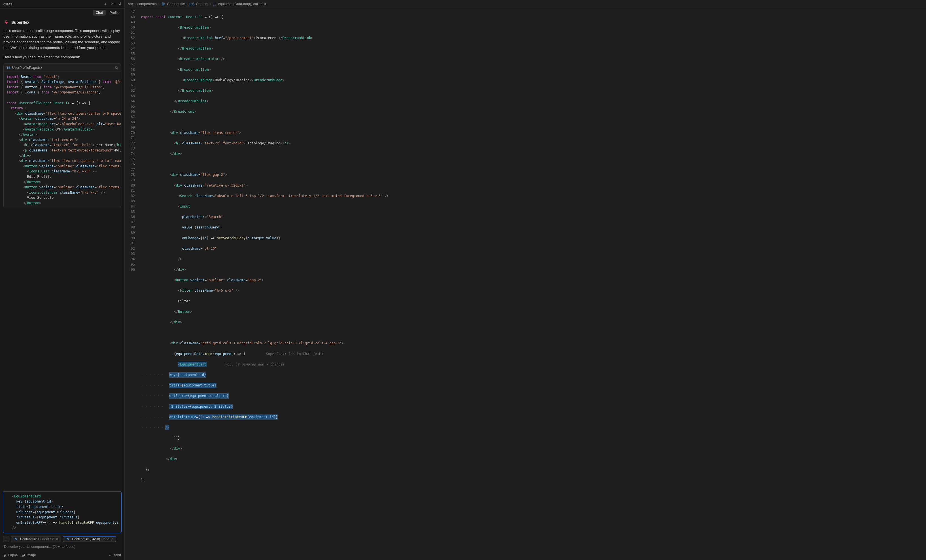 This screenshot has width=926, height=560. I want to click on breadcrumb-segment: equipmentData.map() callback, so click(242, 4).